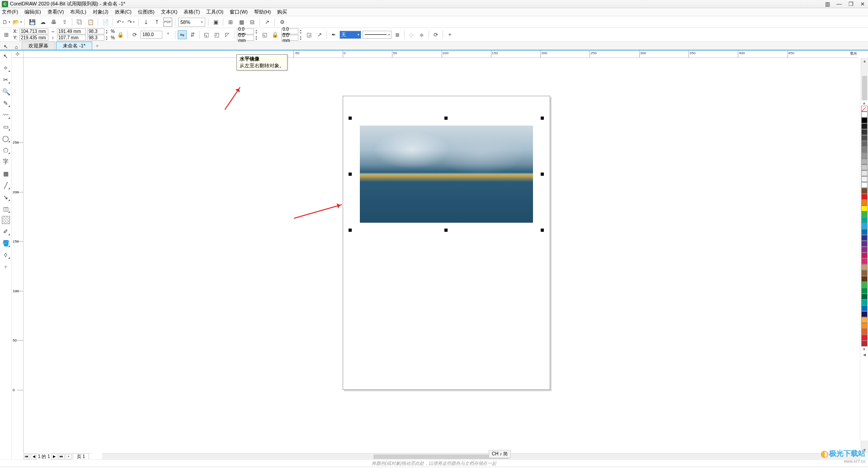 This screenshot has width=868, height=468. I want to click on close-button: ✕, so click(863, 4).